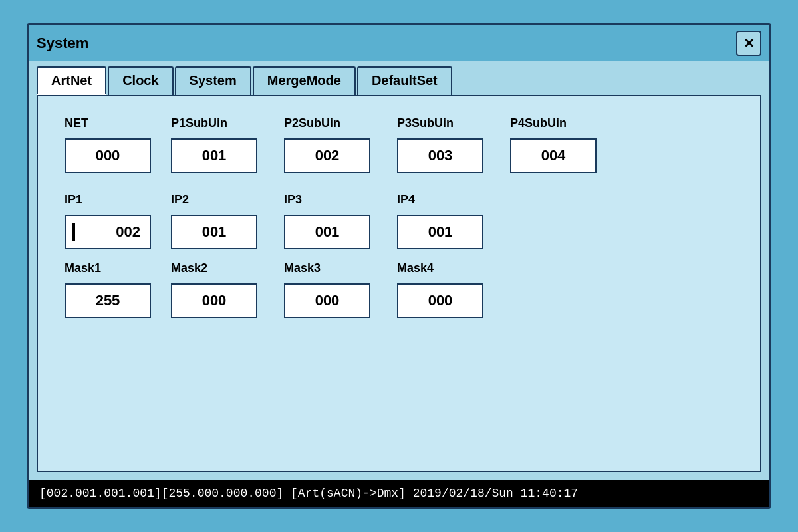  What do you see at coordinates (454, 200) in the screenshot?
I see `ip4-label: IP4` at bounding box center [454, 200].